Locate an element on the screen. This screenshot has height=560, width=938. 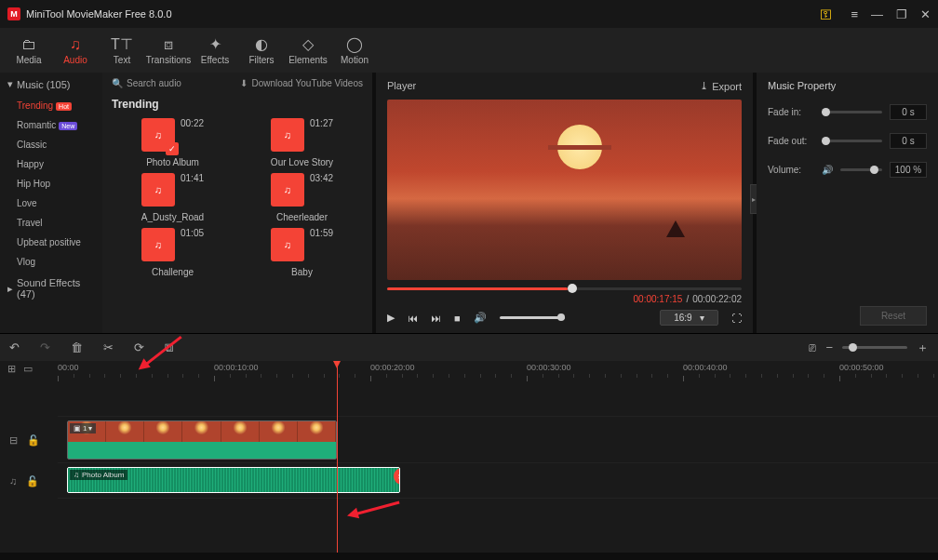
fade-in-label: Fade in: is located at coordinates (791, 112).